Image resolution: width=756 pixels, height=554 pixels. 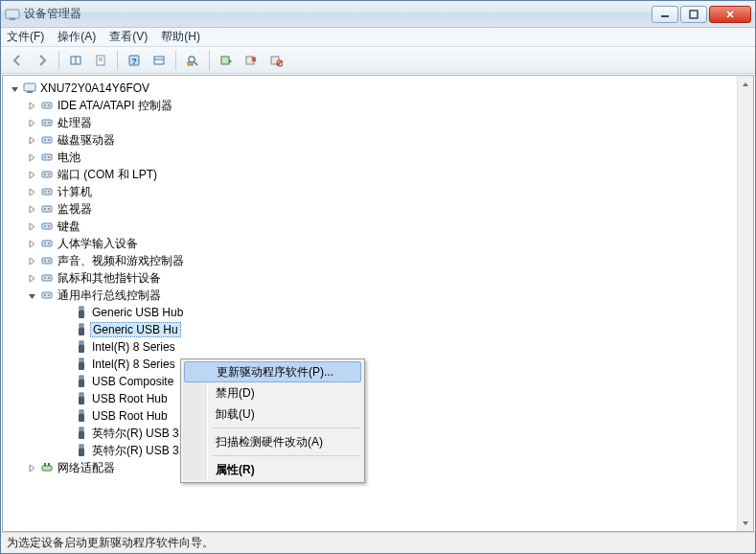 I want to click on tree-item: 英特尔(R) USB 3, so click(x=370, y=433).